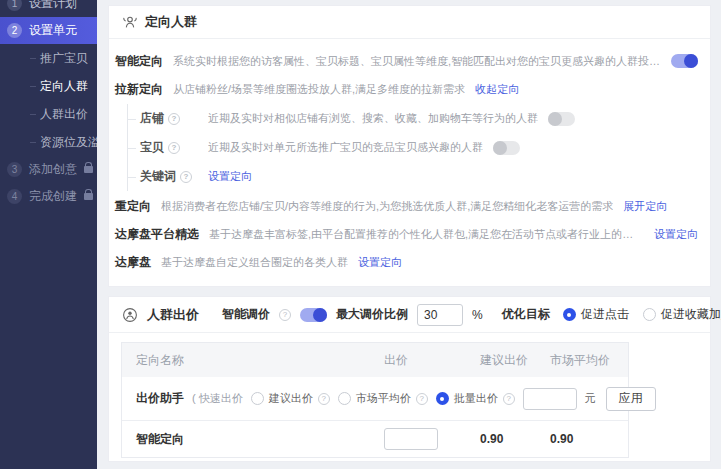  I want to click on dmp-featured-row: 达摩盘平台精选 基于达摩盘丰富标签,由平台配置推荐的个性化人群包,满足您在活动节…, so click(406, 234).